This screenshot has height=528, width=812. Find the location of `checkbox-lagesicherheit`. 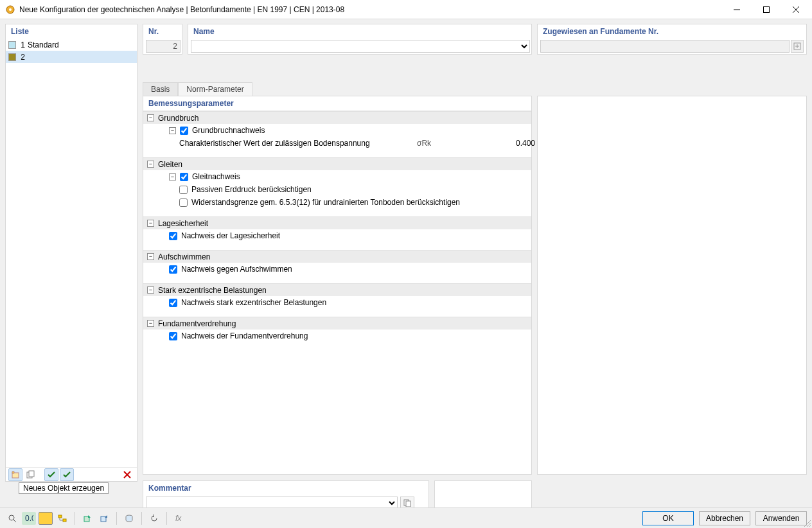

checkbox-lagesicherheit is located at coordinates (173, 236).